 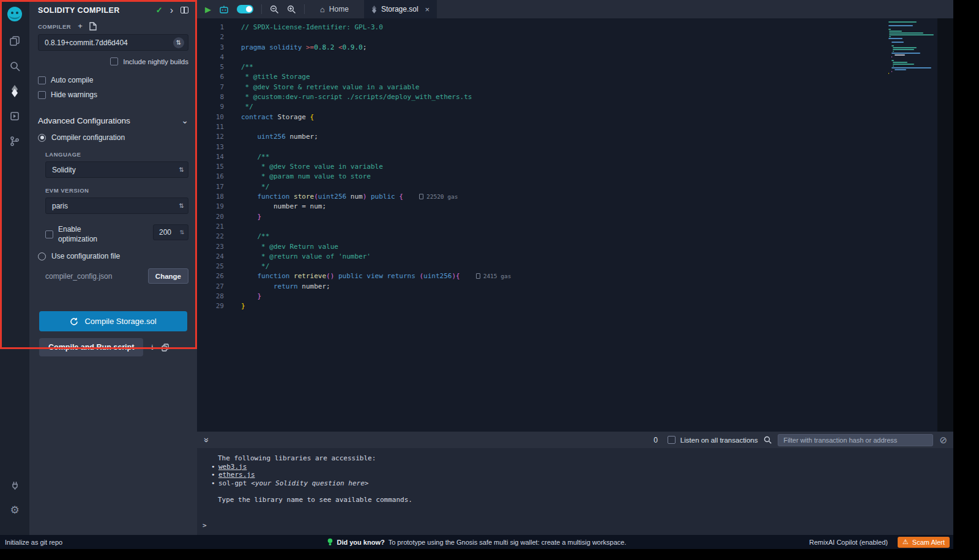 I want to click on change-config-button: Change, so click(x=168, y=276).